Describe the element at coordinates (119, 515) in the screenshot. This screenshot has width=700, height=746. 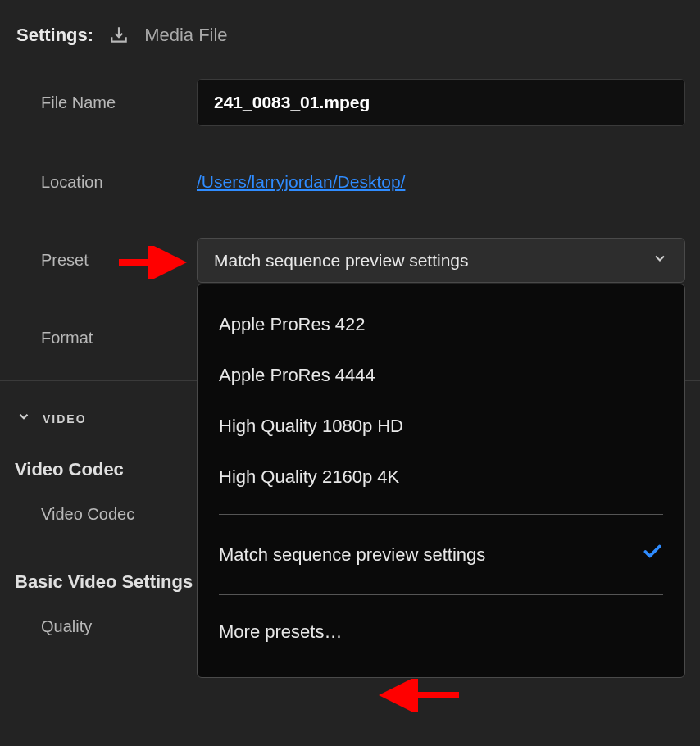
I see `video-codec-label: Video Codec` at that location.